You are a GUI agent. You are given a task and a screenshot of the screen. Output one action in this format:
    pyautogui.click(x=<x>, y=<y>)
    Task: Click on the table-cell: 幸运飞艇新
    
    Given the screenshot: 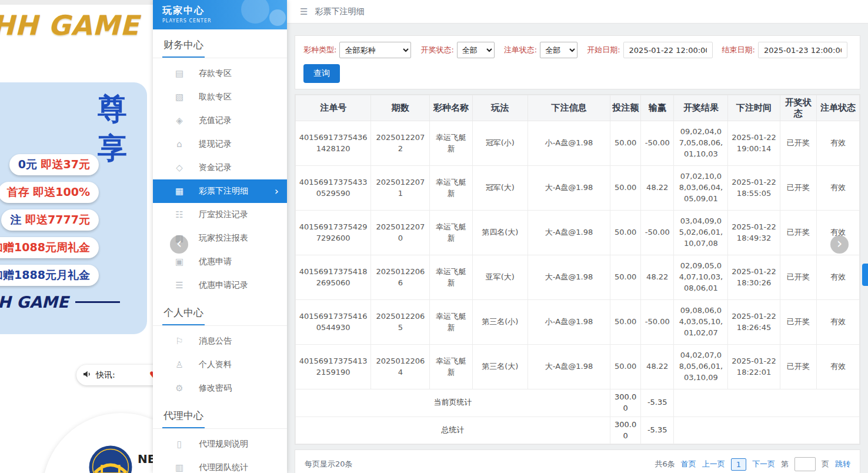 What is the action you would take?
    pyautogui.click(x=451, y=188)
    